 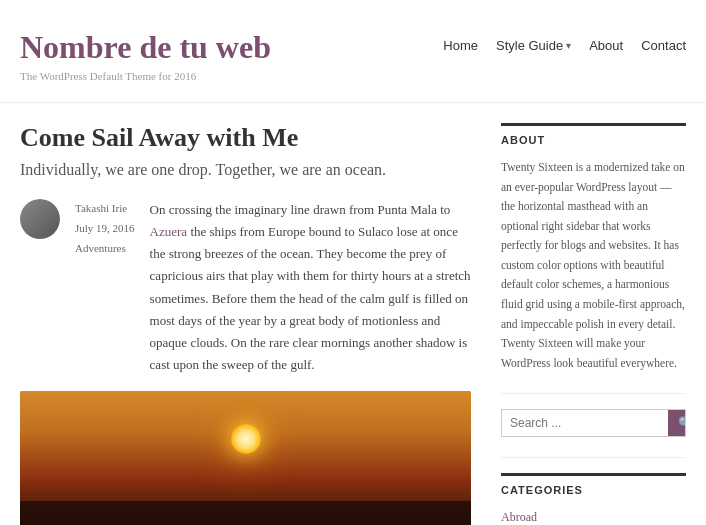 I want to click on site-description: The WordPress Default Theme for 2016, so click(x=146, y=76).